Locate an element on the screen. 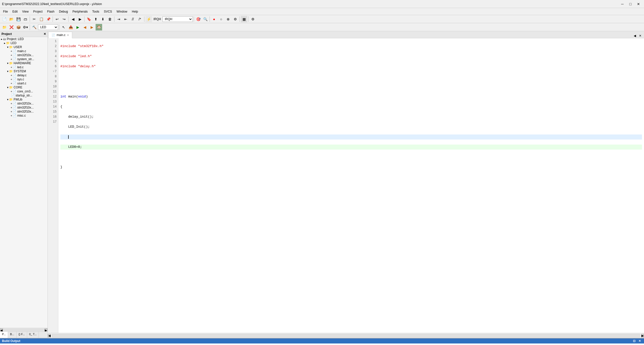 This screenshot has height=345, width=644. close-project-button: ❌ is located at coordinates (11, 27).